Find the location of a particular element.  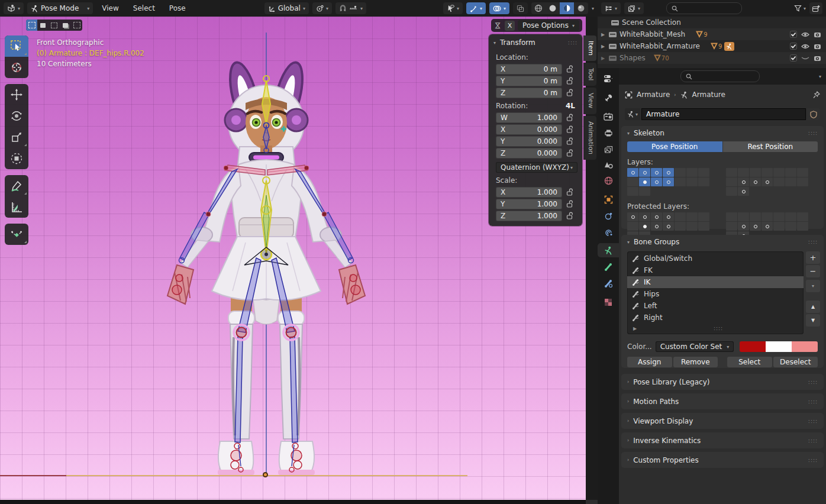

location-x-field: X0 m is located at coordinates (529, 69).